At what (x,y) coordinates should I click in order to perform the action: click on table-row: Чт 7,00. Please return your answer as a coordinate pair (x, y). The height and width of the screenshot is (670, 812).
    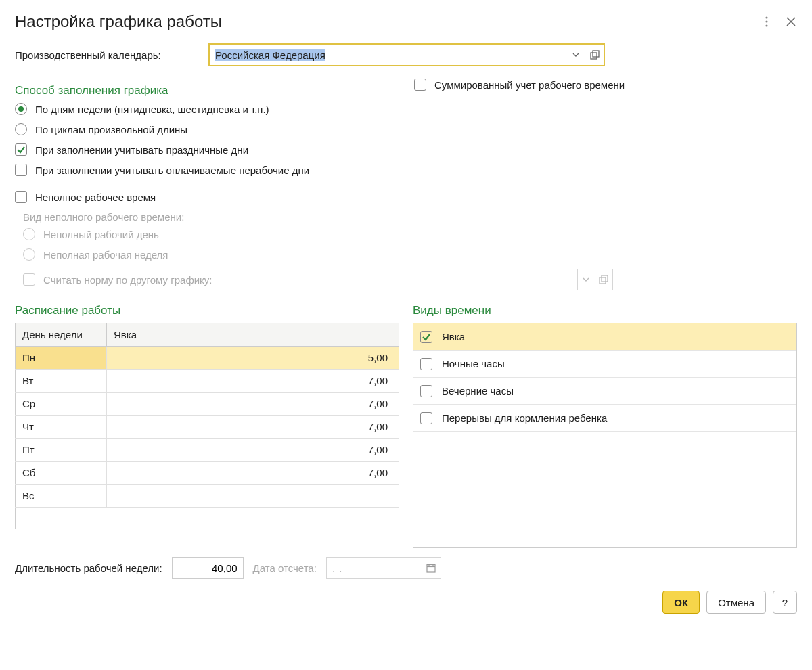
    Looking at the image, I should click on (207, 427).